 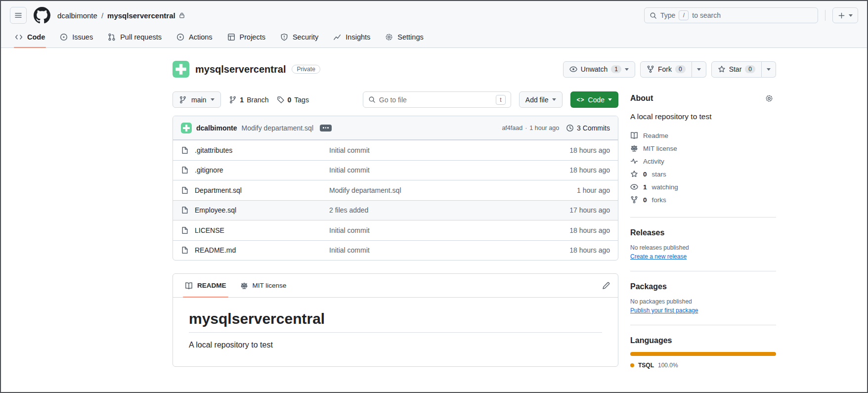 I want to click on tab-projects: Projects, so click(x=246, y=37).